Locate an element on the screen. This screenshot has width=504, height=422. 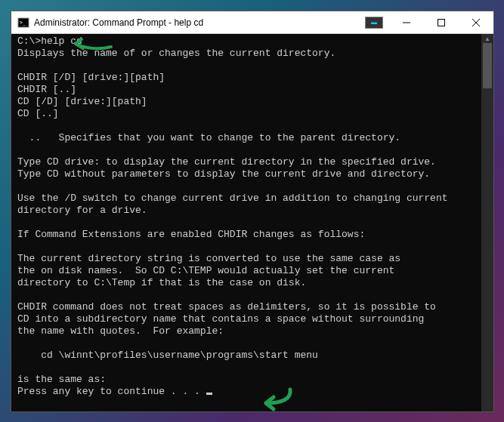
output-line: CHDIR [/D] [drive:][path] is located at coordinates (91, 77).